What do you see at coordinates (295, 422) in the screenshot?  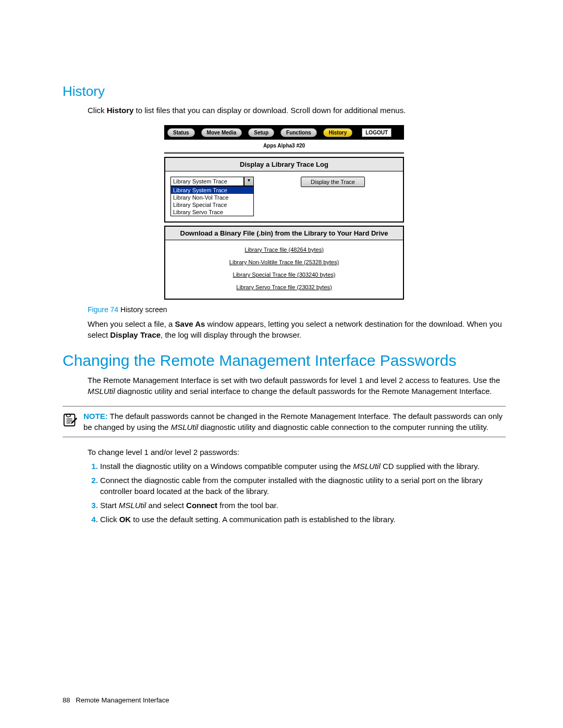 I see `note-text: NOTE: The default passwords cannot be ch…` at bounding box center [295, 422].